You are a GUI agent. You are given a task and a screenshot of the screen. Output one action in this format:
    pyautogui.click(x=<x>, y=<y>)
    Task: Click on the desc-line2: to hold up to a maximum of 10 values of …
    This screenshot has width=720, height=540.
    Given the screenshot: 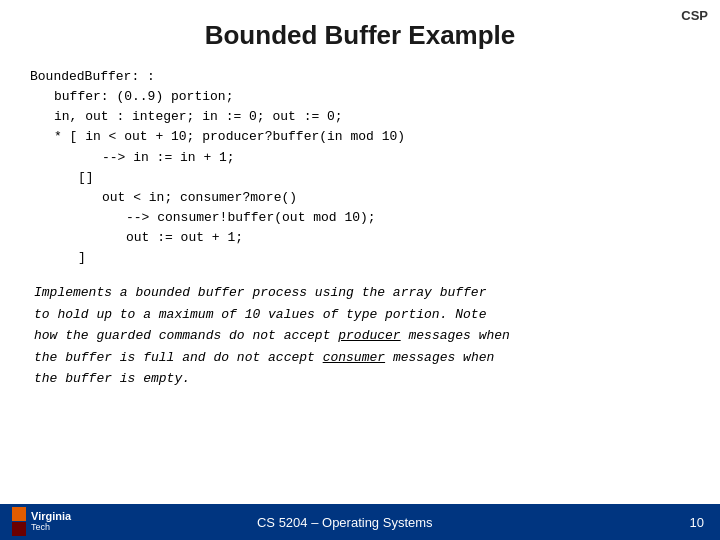 What is the action you would take?
    pyautogui.click(x=260, y=314)
    